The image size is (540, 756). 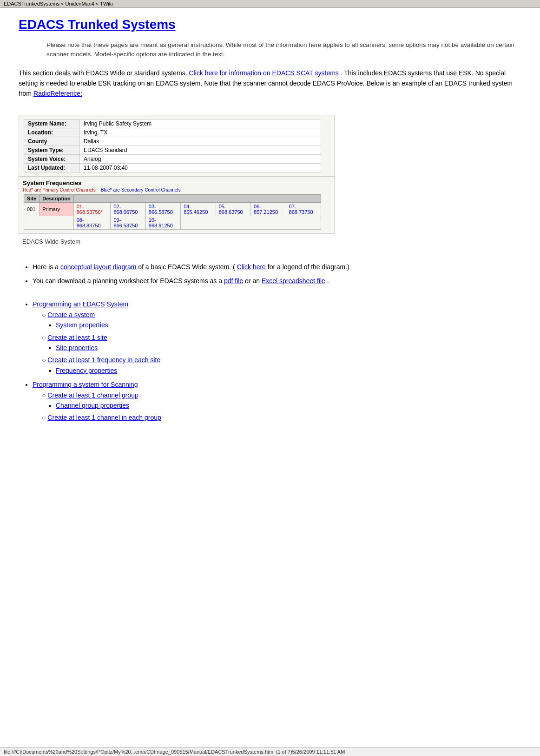 What do you see at coordinates (233, 281) in the screenshot?
I see `pdf-link: pdf file` at bounding box center [233, 281].